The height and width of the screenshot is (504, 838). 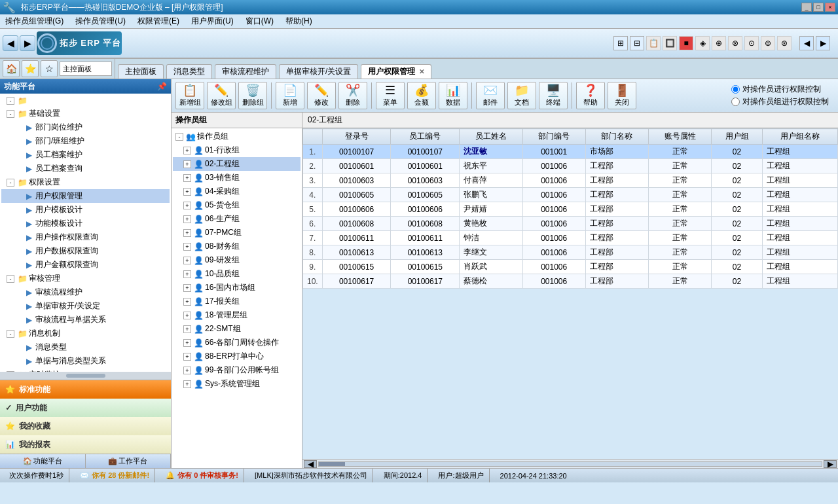 I want to click on tree-item-audit-flow: ▶ 审核流程维护, so click(x=85, y=292).